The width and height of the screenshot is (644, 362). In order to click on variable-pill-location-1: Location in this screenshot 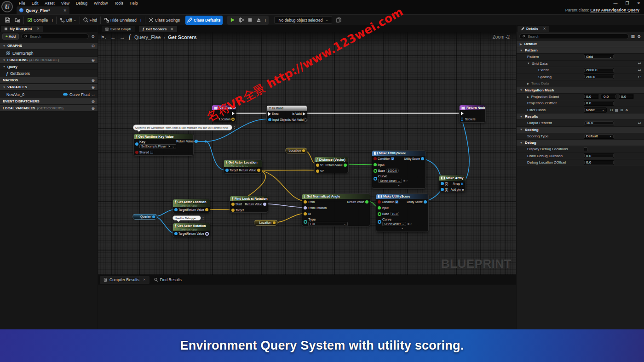, I will do `click(266, 222)`.